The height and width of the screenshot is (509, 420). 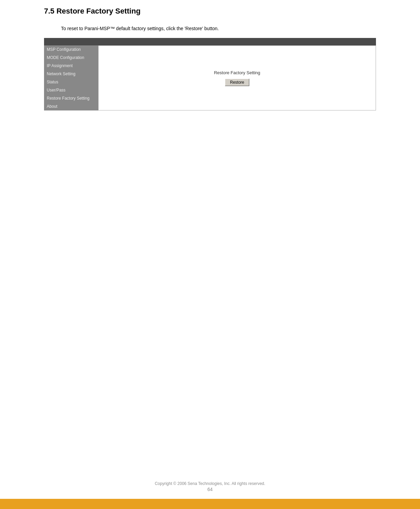 What do you see at coordinates (71, 74) in the screenshot?
I see `nav-item-network-setting: Network Setting` at bounding box center [71, 74].